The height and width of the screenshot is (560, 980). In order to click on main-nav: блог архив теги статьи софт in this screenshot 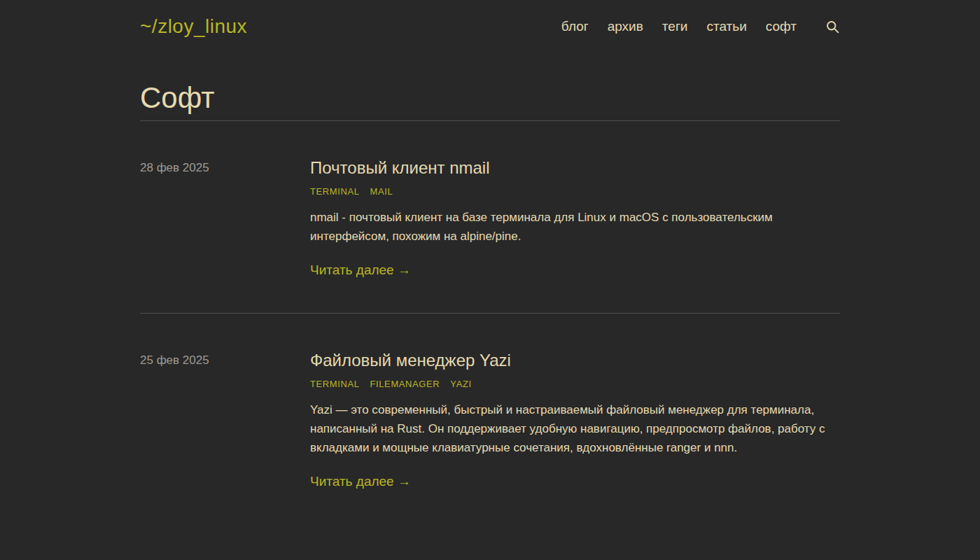, I will do `click(701, 27)`.